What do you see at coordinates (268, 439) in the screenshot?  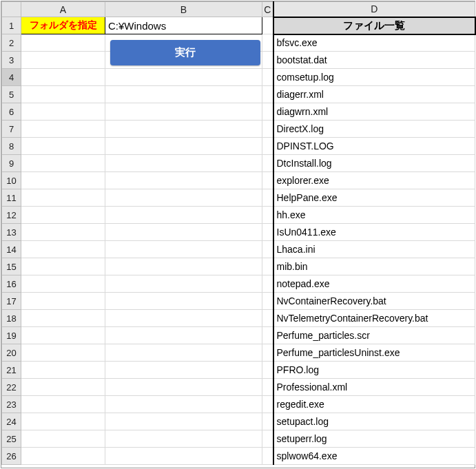 I see `cell-C25` at bounding box center [268, 439].